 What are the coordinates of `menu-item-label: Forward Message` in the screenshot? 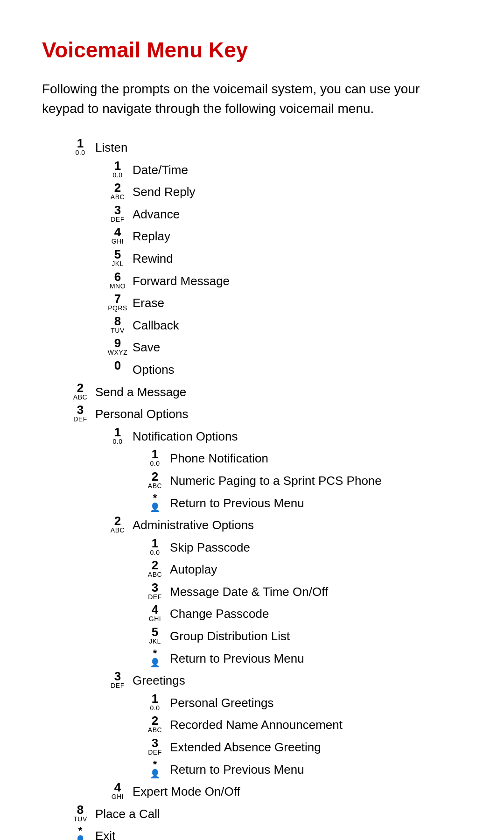 It's located at (181, 281).